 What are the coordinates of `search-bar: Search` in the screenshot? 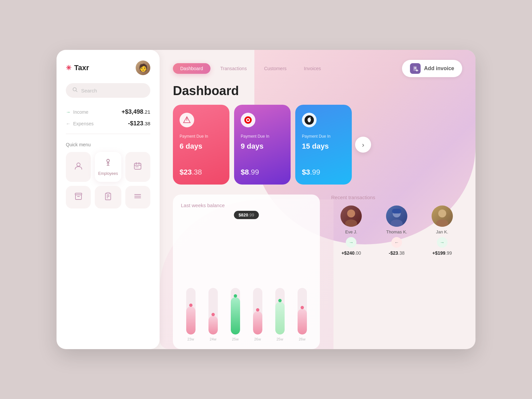 It's located at (108, 90).